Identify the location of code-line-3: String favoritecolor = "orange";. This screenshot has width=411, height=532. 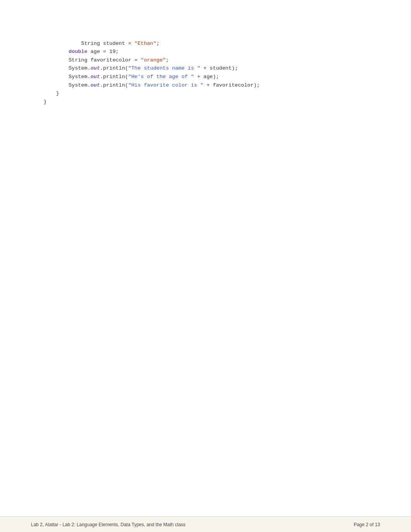
(100, 60).